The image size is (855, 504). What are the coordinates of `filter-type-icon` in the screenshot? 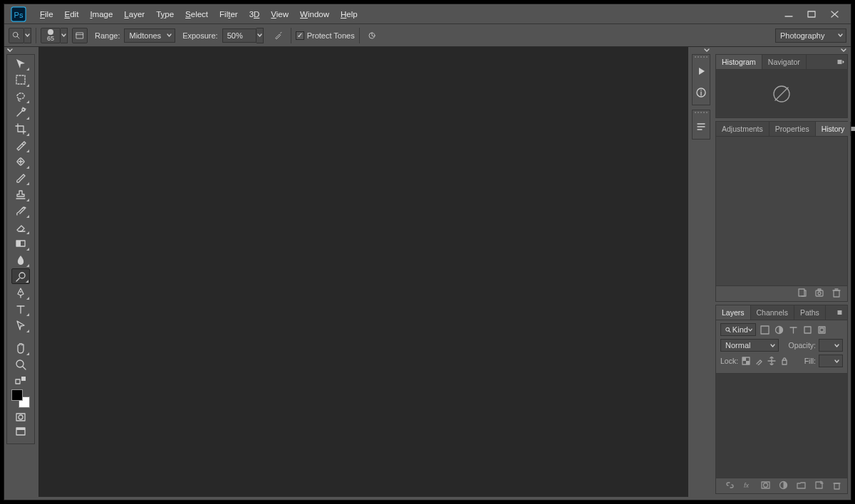 It's located at (793, 330).